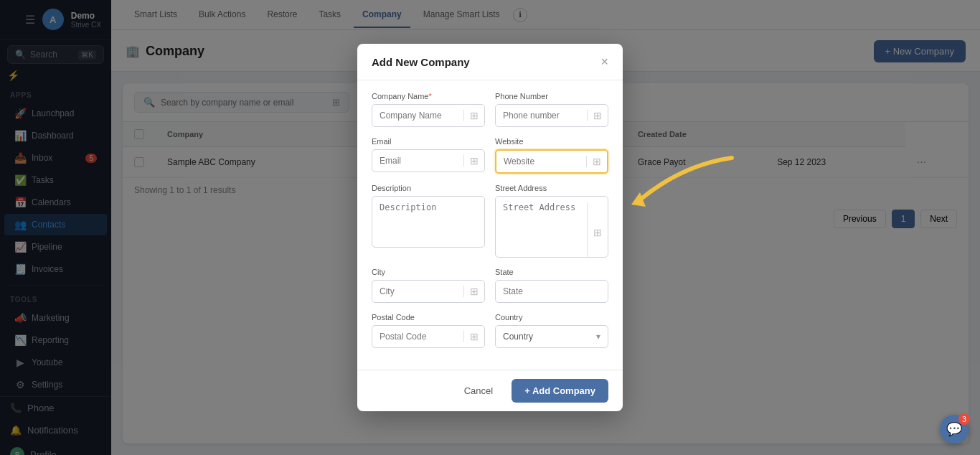  Describe the element at coordinates (560, 390) in the screenshot. I see `add-company-button: + Add Company` at that location.